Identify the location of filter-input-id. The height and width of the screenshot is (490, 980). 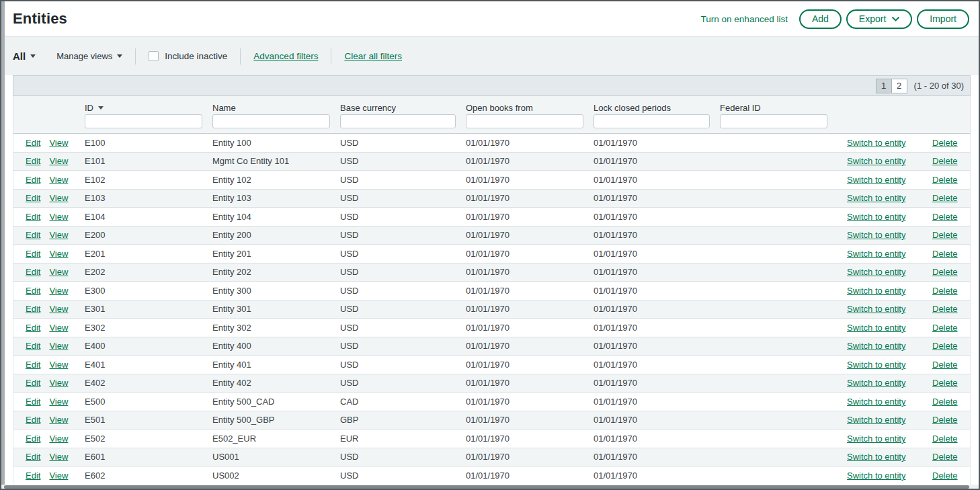
(144, 121).